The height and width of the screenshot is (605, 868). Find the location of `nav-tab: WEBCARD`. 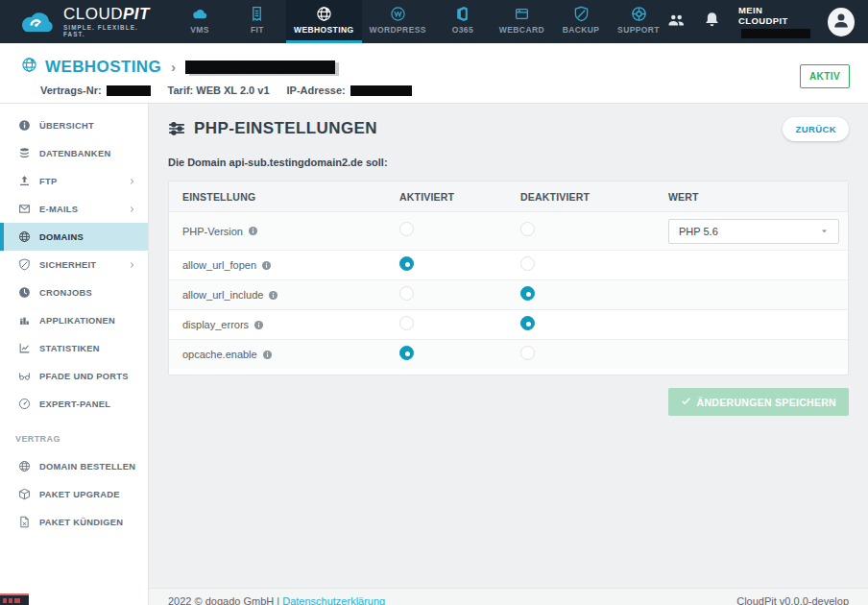

nav-tab: WEBCARD is located at coordinates (522, 21).